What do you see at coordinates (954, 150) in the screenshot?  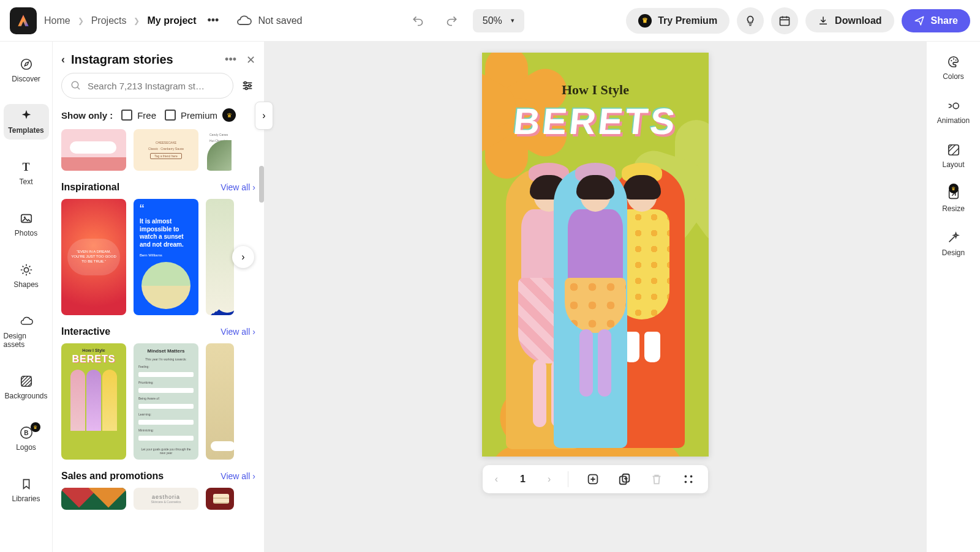 I see `layout-icon` at bounding box center [954, 150].